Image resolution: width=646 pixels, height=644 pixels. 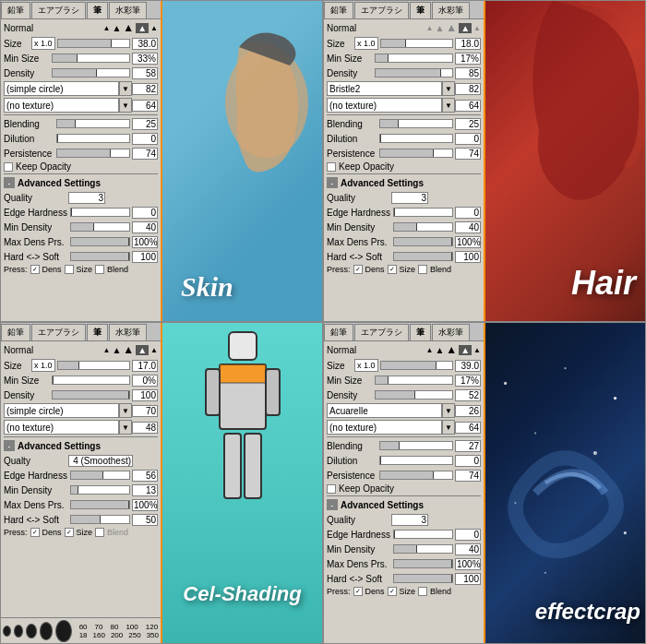 I want to click on press-row-effect: Press: ✓ Dens ✓ Size Blend, so click(x=404, y=591).